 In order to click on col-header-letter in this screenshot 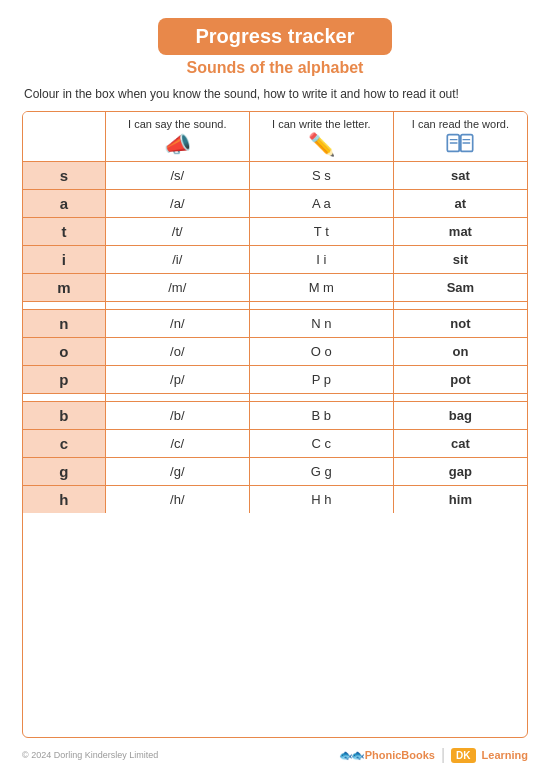, I will do `click(64, 137)`.